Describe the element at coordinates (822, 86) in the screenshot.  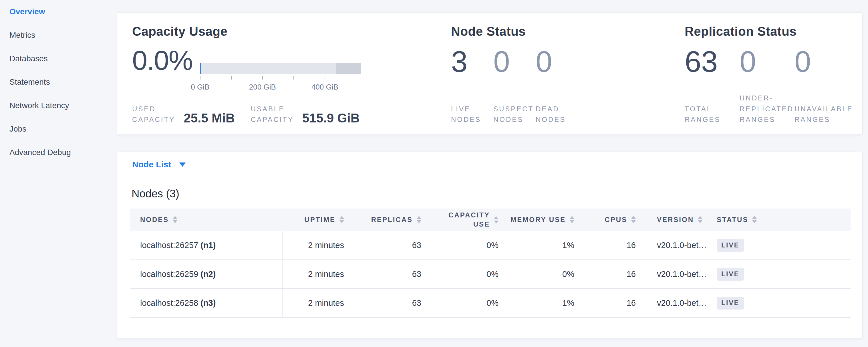
I see `unavailable-ranges-stat: 0 UNAVAILABLE RANGES` at that location.